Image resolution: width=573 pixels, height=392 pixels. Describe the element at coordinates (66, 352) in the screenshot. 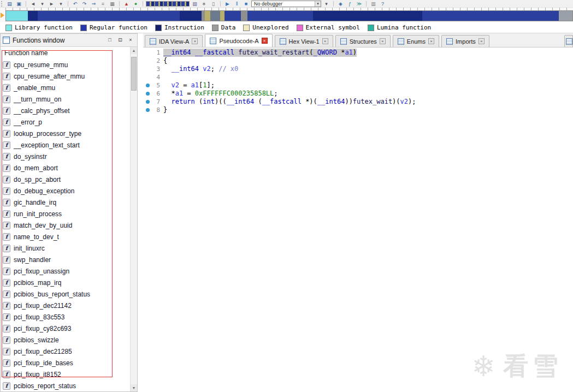

I see `function-list-item: fpci_fixup_dec21285` at that location.